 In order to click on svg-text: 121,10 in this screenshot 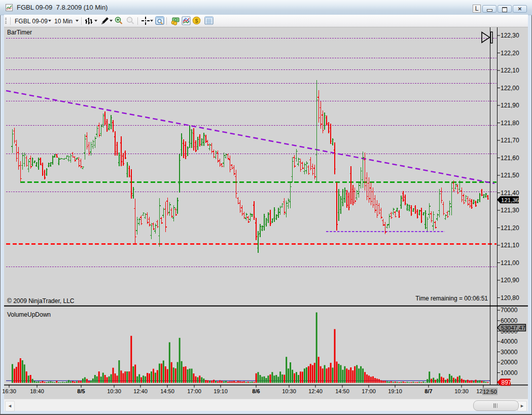, I will do `click(510, 245)`.